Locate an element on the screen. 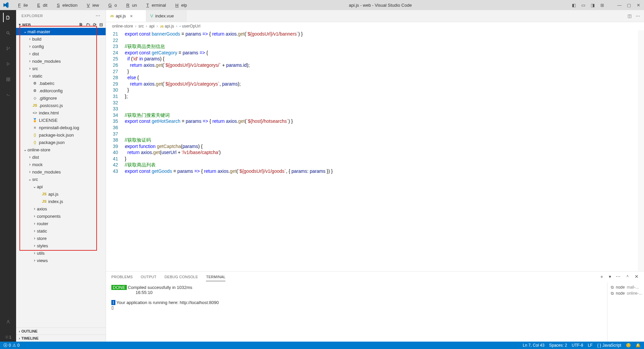 The height and width of the screenshot is (349, 644). close-button: ✕ is located at coordinates (638, 5).